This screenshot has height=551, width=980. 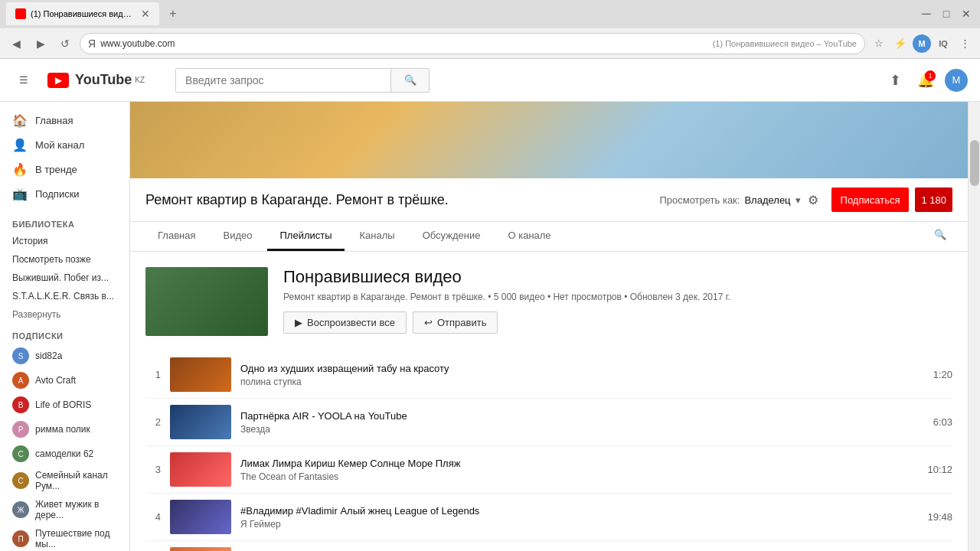 What do you see at coordinates (64, 481) in the screenshot?
I see `sidebar-sub-semey: С Семейный канал Рум...` at bounding box center [64, 481].